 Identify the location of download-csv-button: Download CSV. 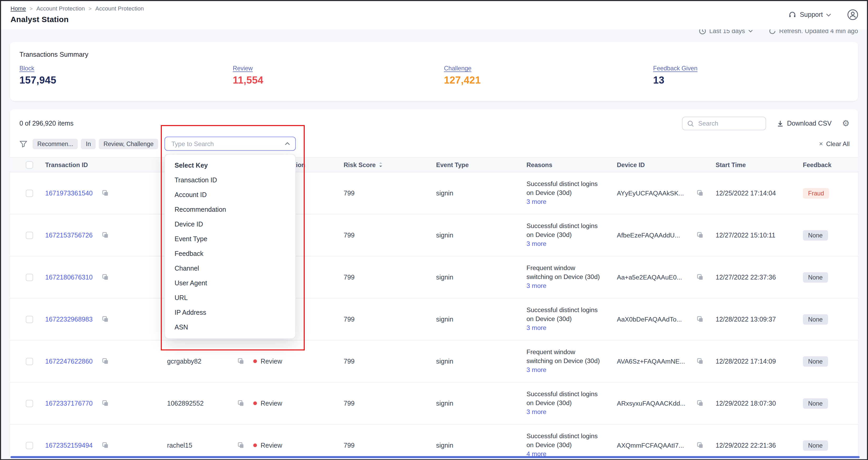
(804, 123).